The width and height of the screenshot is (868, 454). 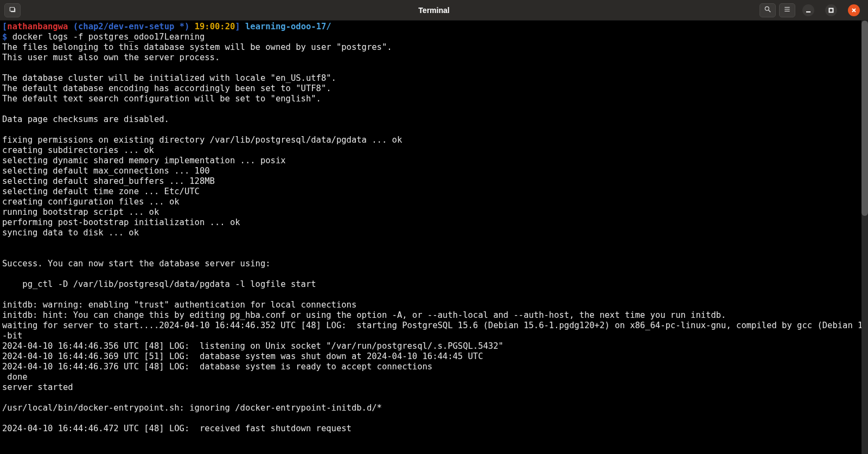 What do you see at coordinates (434, 284) in the screenshot?
I see `output-line: pg_ctl -D /var/lib/postgresql/data/pgdat…` at bounding box center [434, 284].